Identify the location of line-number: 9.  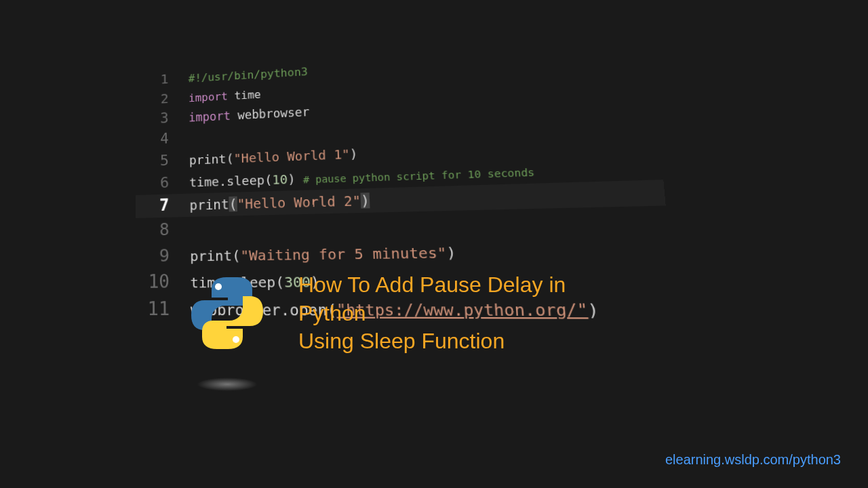
(153, 256).